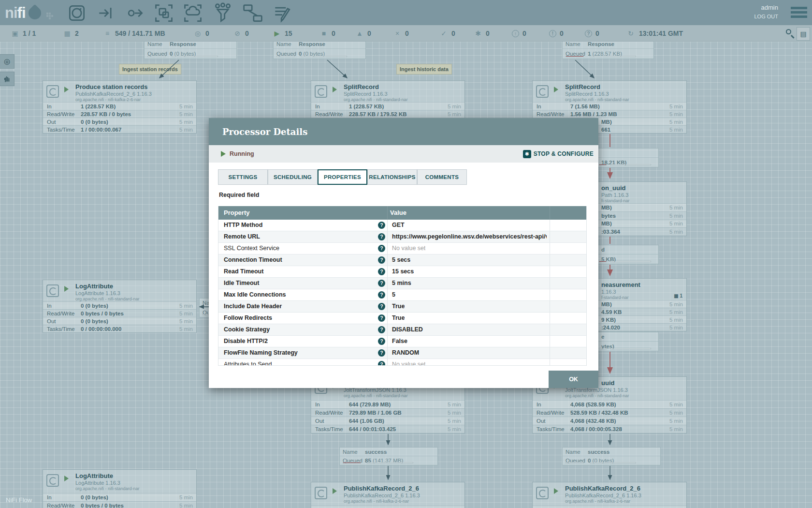 This screenshot has width=812, height=508. What do you see at coordinates (592, 33) in the screenshot?
I see `status-sync-failure: ? 0` at bounding box center [592, 33].